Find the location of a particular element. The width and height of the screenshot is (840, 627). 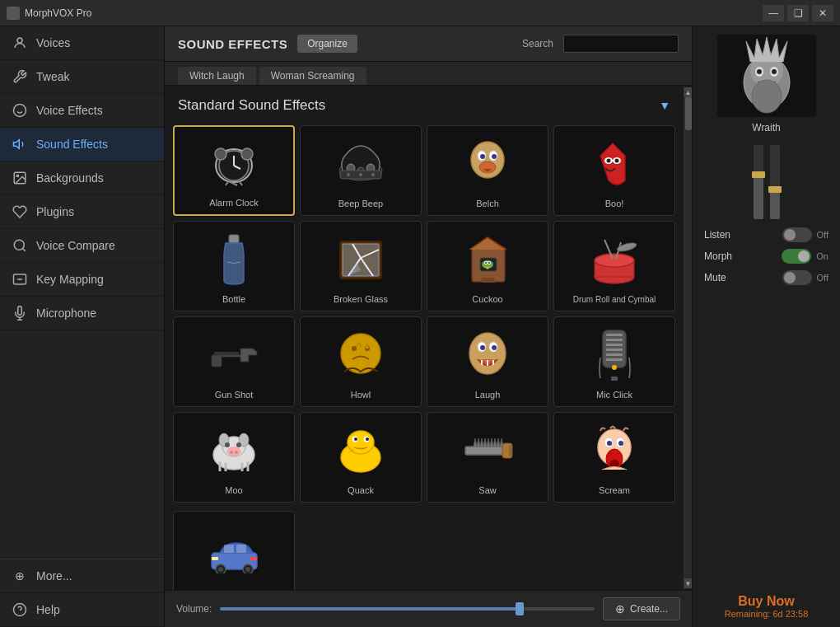

sound-item-howl: Howl is located at coordinates (361, 362).